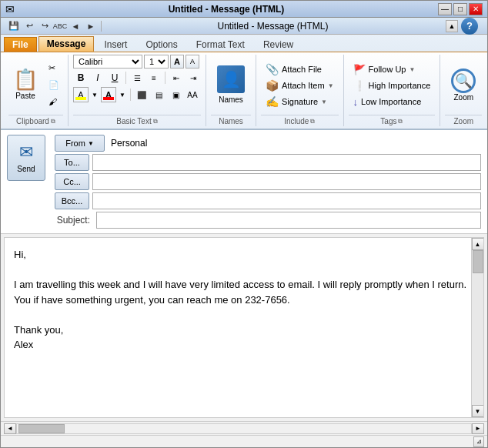 Image resolution: width=488 pixels, height=448 pixels. Describe the element at coordinates (300, 102) in the screenshot. I see `signature-button: ✍ Signature ▼` at that location.